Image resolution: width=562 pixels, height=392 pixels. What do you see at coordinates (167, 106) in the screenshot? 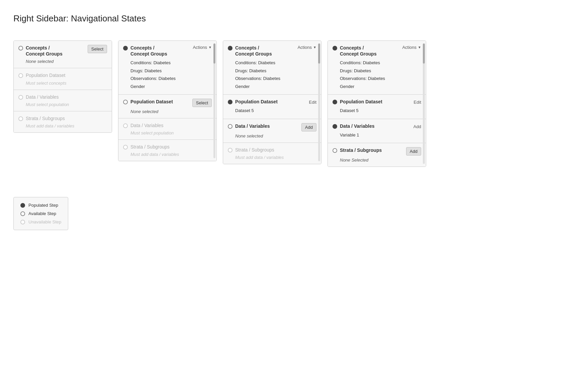
I see `section-s2-population: Population DatasetSelectNone selected` at bounding box center [167, 106].